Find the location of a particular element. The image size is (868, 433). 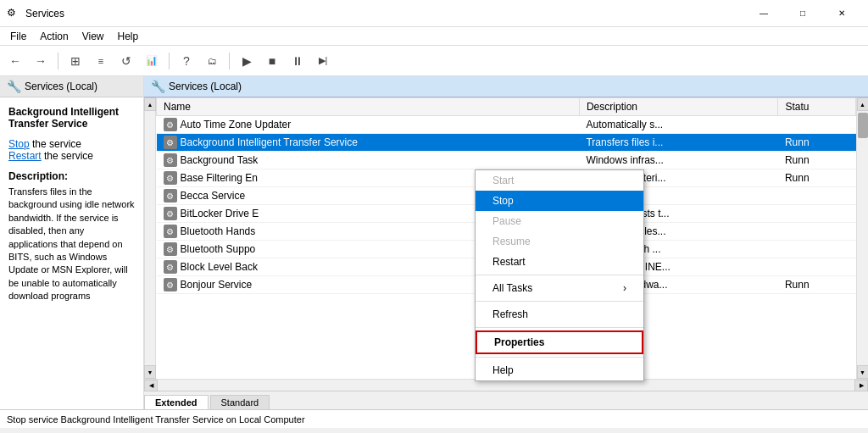

ctx-all-tasks: All Tasks › is located at coordinates (559, 288).